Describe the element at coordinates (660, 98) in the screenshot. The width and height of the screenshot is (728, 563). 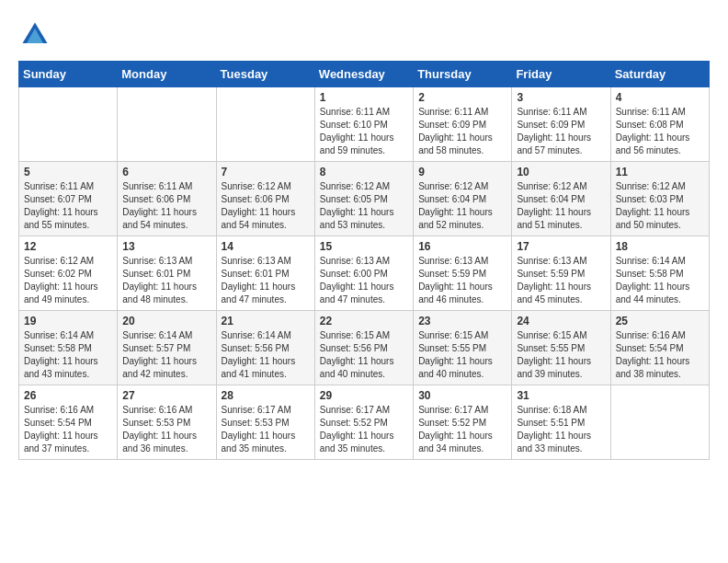
I see `day-number: 4` at that location.